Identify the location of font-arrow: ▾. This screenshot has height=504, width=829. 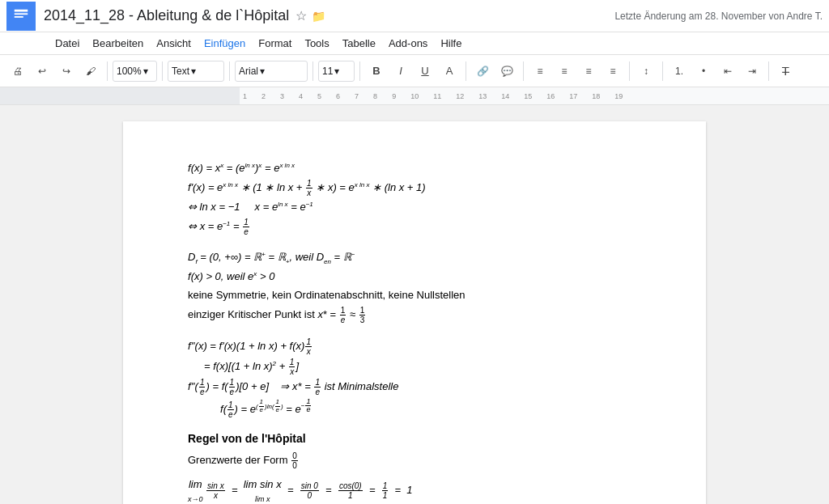
(262, 71).